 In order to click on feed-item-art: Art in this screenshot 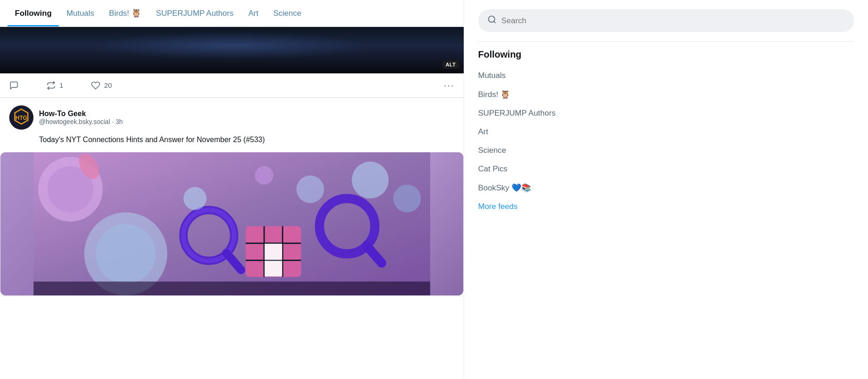, I will do `click(666, 132)`.